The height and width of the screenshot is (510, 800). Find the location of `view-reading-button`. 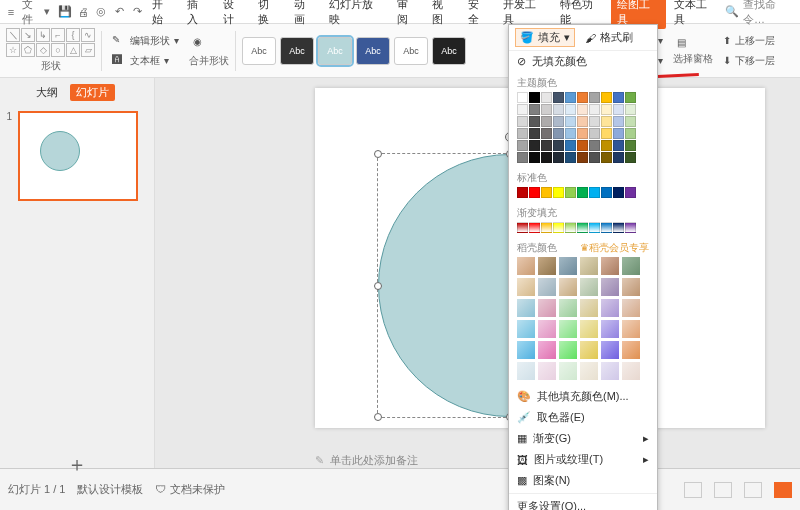

view-reading-button is located at coordinates (753, 490).